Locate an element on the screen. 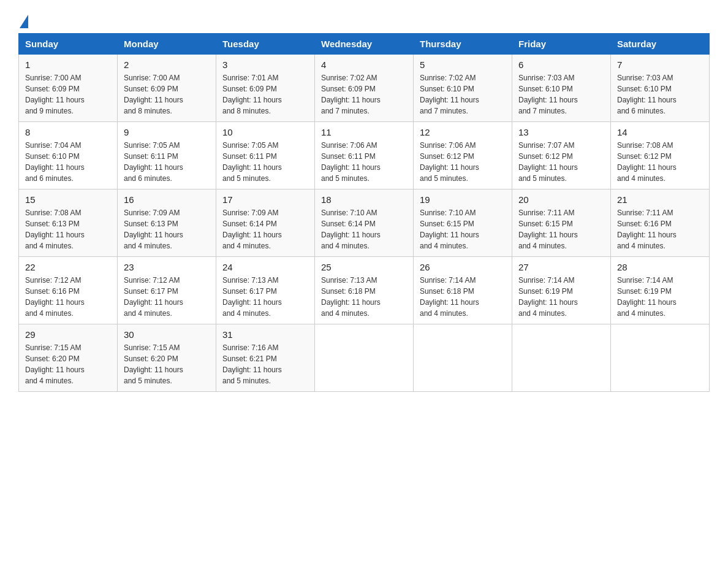 The height and width of the screenshot is (563, 728). day-info: Sunrise: 7:09 AMSunset: 6:13 PMDaylight:… is located at coordinates (167, 229).